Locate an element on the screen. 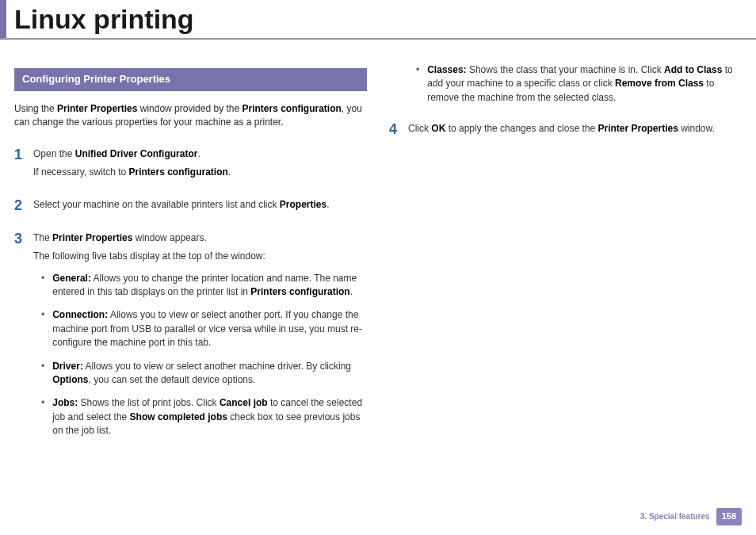 The width and height of the screenshot is (756, 535). section-header: Configuring Printer Properties is located at coordinates (190, 79).